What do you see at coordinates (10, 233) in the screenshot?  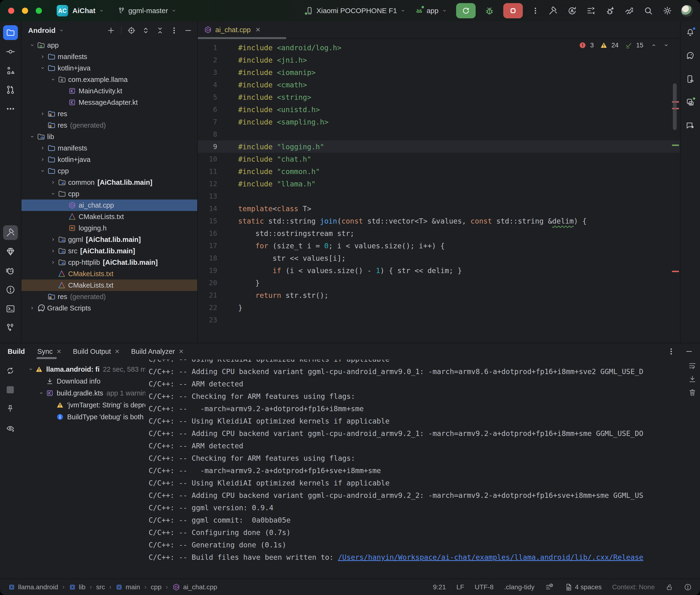 I see `tool-button-build-hammer-icon` at bounding box center [10, 233].